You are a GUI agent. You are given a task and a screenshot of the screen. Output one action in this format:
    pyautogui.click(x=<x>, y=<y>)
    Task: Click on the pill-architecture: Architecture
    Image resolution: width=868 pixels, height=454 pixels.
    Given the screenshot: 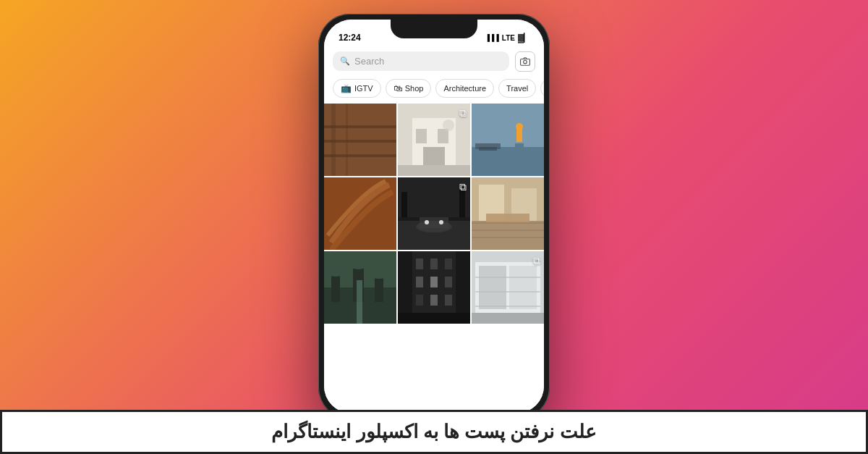 What is the action you would take?
    pyautogui.click(x=464, y=88)
    